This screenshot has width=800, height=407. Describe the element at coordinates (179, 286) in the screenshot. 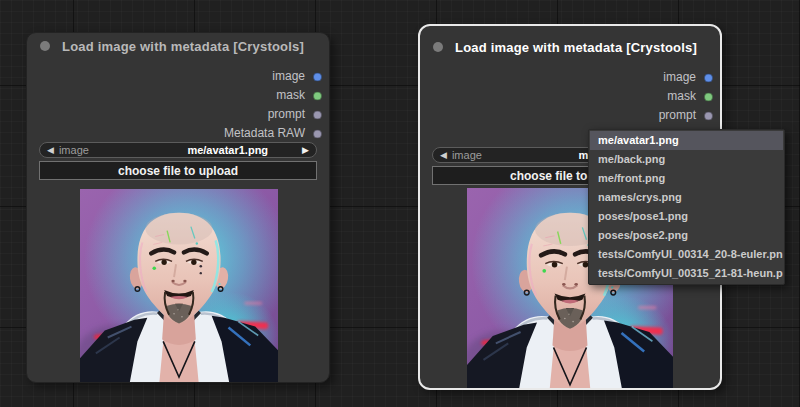

I see `image-preview` at that location.